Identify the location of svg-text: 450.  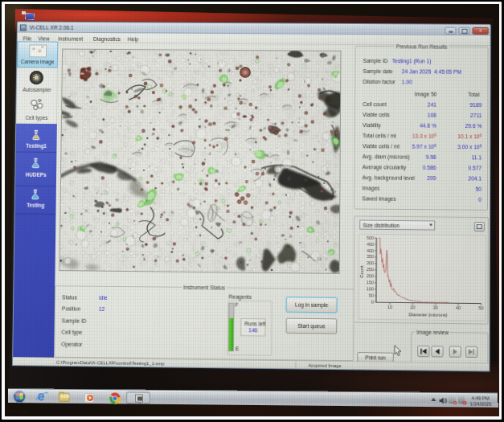
(370, 244).